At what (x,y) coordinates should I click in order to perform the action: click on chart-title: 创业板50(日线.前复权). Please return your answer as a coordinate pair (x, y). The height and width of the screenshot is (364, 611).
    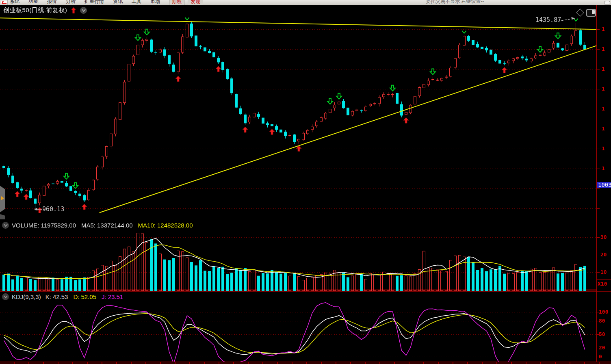
    Looking at the image, I should click on (35, 11).